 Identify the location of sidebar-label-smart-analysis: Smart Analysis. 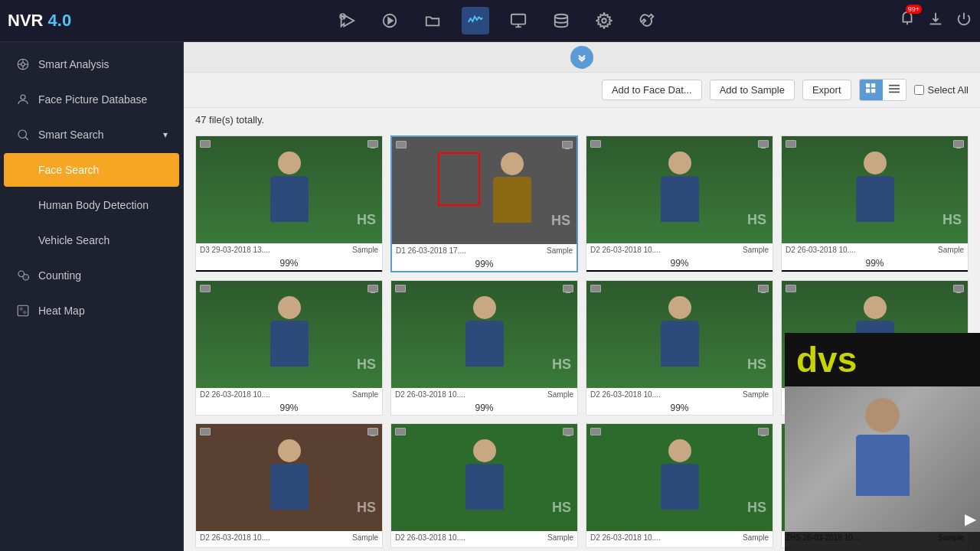
(74, 64).